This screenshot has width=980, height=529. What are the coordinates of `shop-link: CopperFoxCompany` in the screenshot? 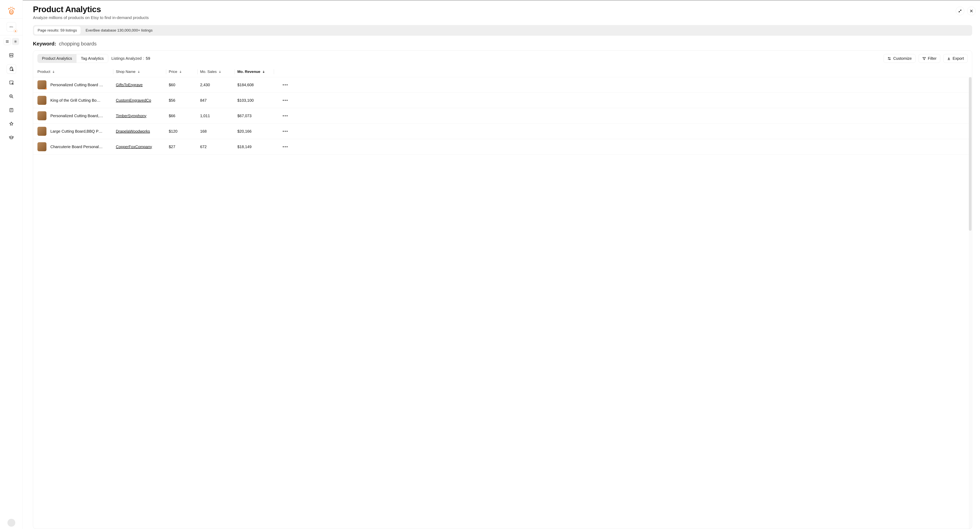 It's located at (134, 147).